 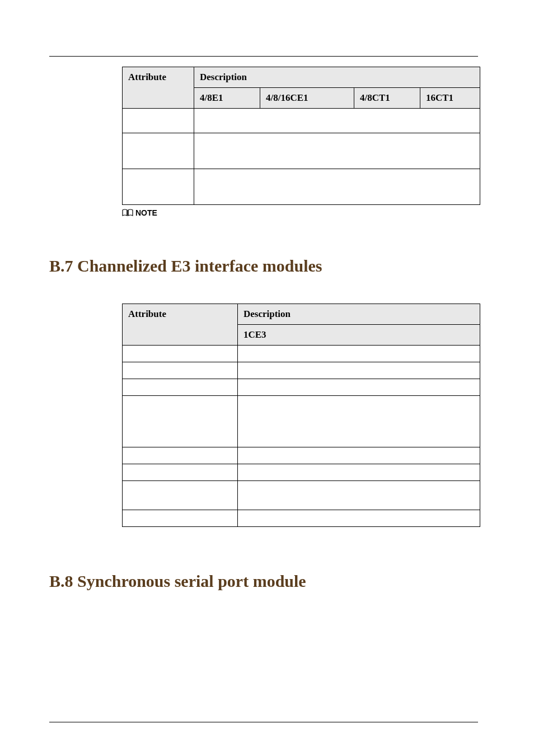 What do you see at coordinates (337, 77) in the screenshot?
I see `t1-header-description: Description` at bounding box center [337, 77].